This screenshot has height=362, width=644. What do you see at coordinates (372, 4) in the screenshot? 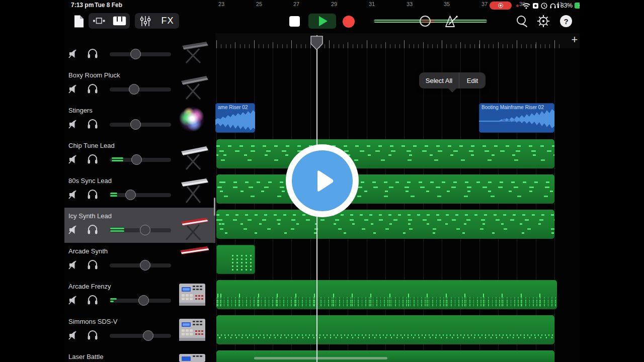
I see `ruler-bar-number: 31` at bounding box center [372, 4].